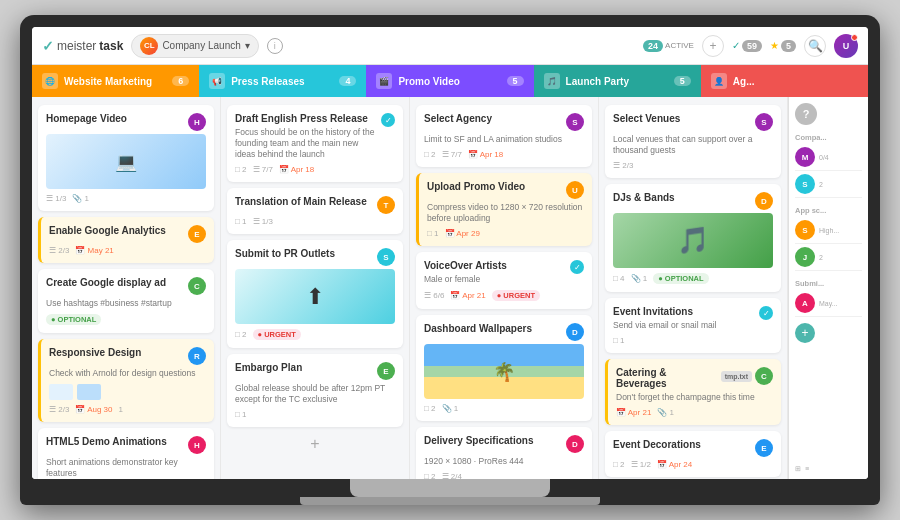 This screenshot has height=520, width=900. Describe the element at coordinates (828, 467) in the screenshot. I see `view-toggle: ⊞ ≡` at that location.